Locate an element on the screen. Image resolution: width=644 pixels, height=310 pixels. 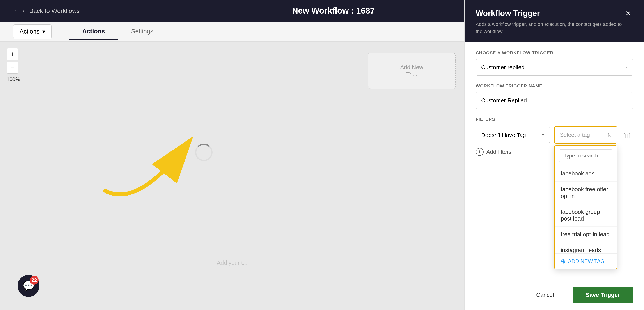
list-item: free trial opt-in lead is located at coordinates (586, 235).